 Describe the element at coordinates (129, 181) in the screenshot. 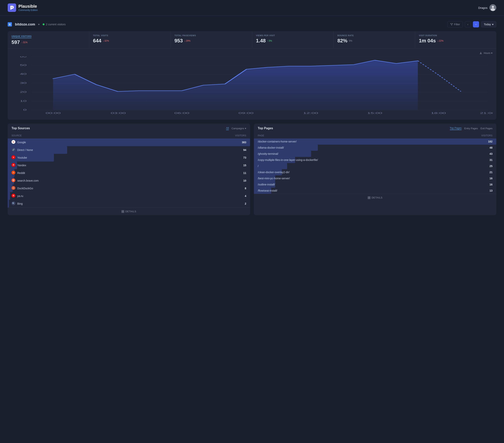

I see `table-row: B search.brave.com 10` at that location.